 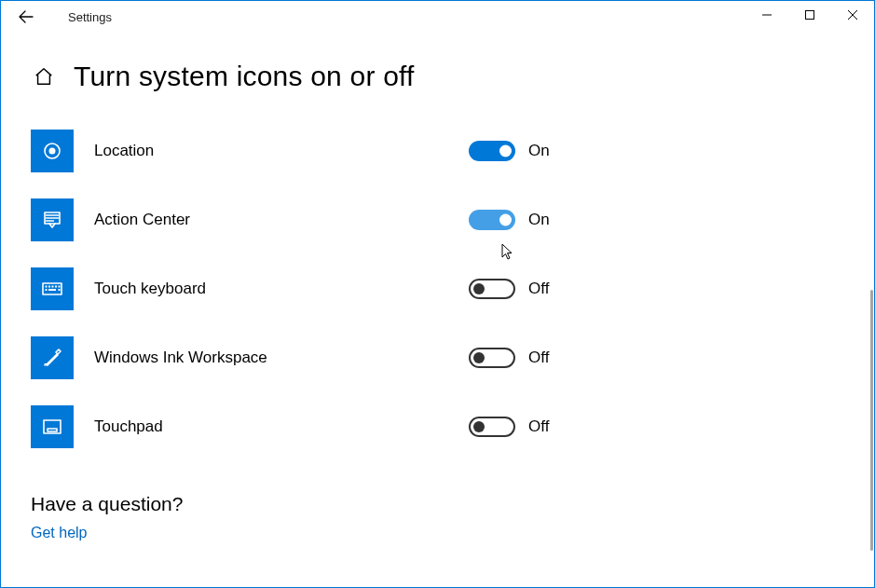 I want to click on system-icon-row: Touch keyboardOff, so click(x=357, y=289).